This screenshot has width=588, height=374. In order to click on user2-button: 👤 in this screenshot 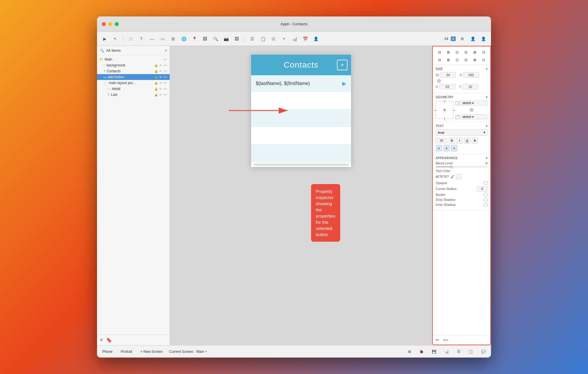, I will do `click(483, 39)`.